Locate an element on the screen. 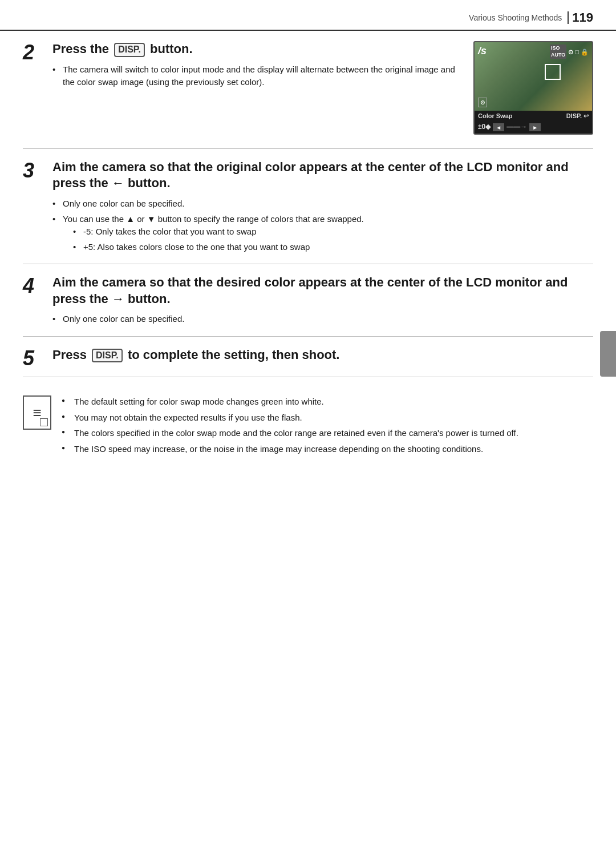  cs-plus-minus: ±0◆ is located at coordinates (484, 127).